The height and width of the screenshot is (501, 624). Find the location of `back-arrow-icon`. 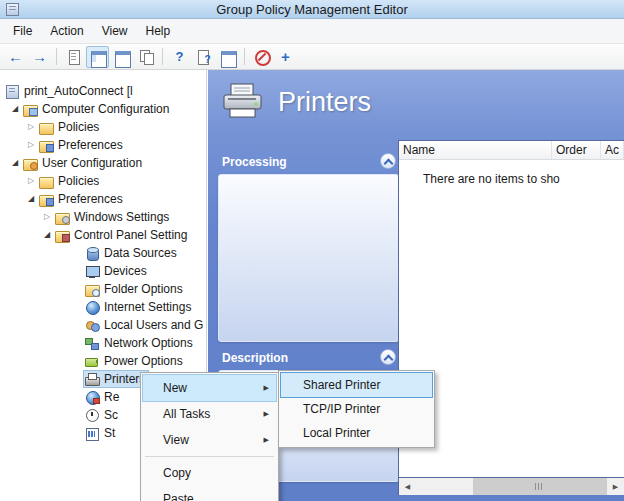

back-arrow-icon is located at coordinates (16, 57).